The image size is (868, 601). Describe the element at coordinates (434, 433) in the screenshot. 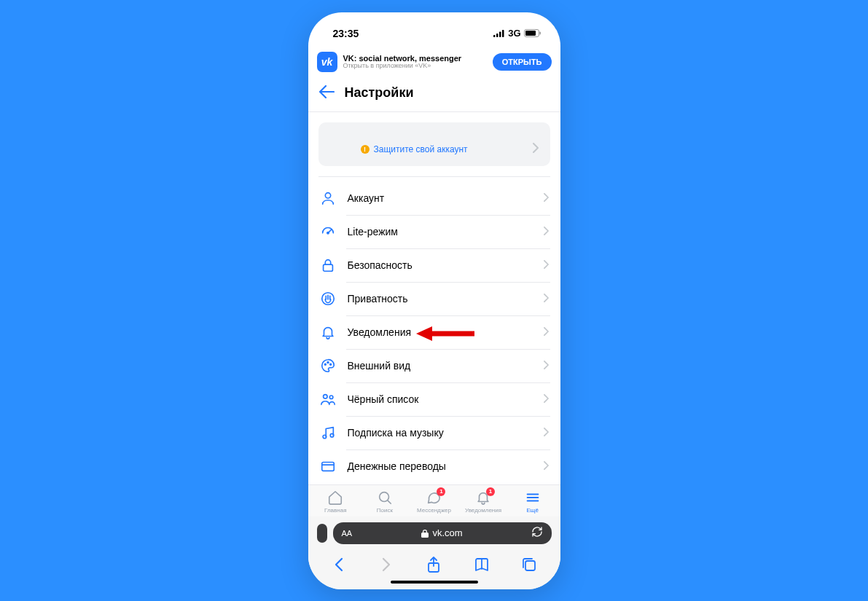

I see `menu-item-music: Подписка на музыку` at that location.